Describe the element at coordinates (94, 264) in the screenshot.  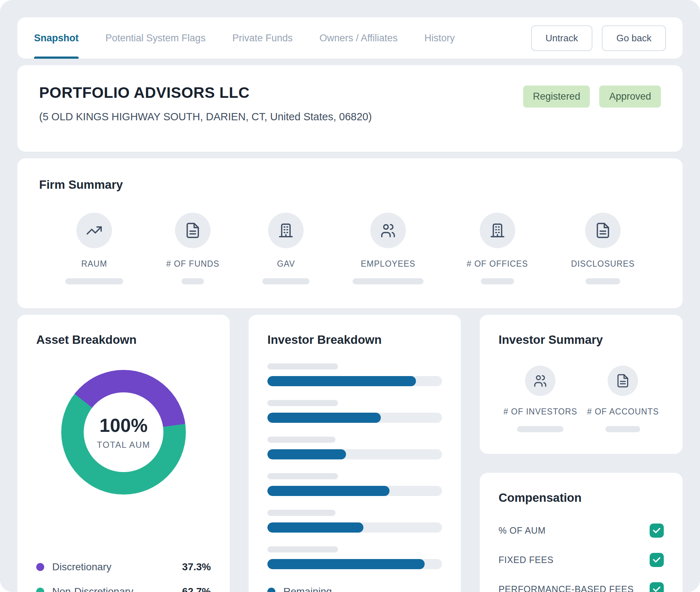
I see `metric-label: RAUM` at that location.